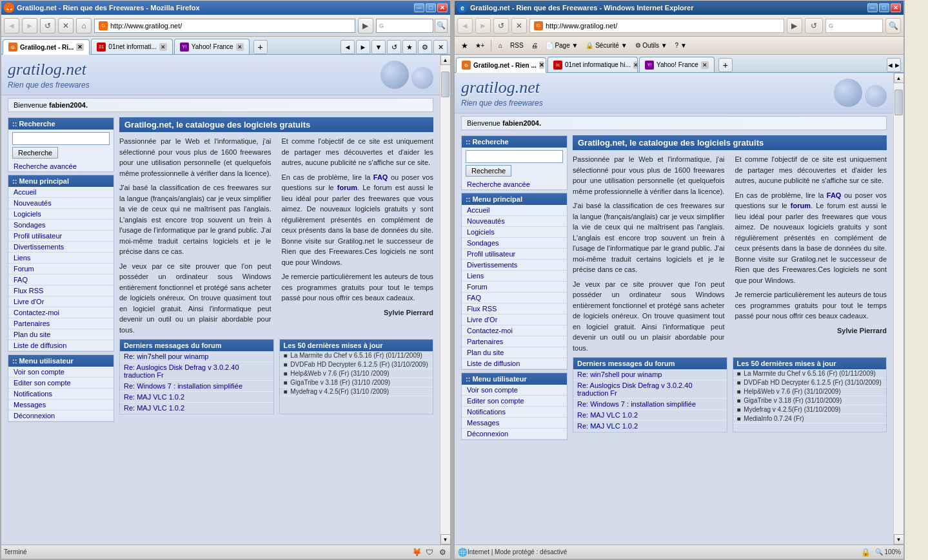 This screenshot has width=928, height=560. Describe the element at coordinates (894, 65) in the screenshot. I see `ie-tab-scroll-btn: ◄►` at that location.